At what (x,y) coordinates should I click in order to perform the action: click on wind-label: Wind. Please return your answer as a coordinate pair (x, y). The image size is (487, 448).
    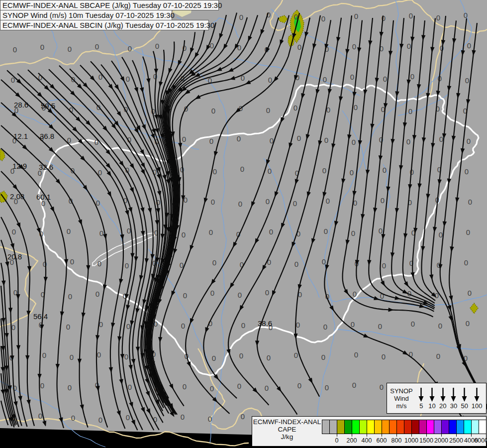
    Looking at the image, I should click on (401, 398).